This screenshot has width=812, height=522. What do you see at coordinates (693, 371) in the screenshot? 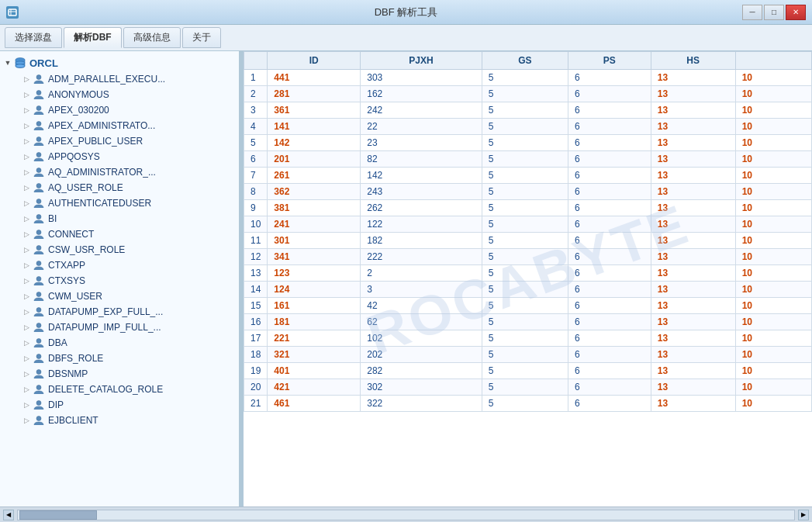
I see `cell-hs: 13` at bounding box center [693, 371].